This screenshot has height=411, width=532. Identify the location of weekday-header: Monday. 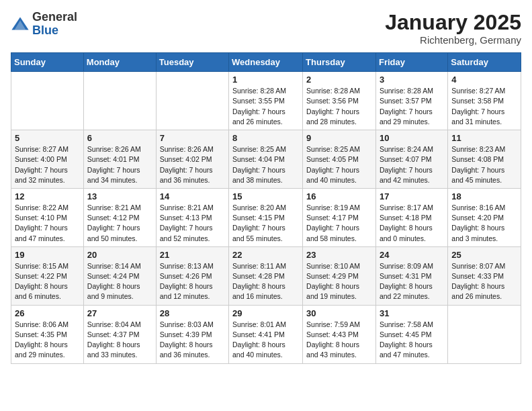
(120, 62).